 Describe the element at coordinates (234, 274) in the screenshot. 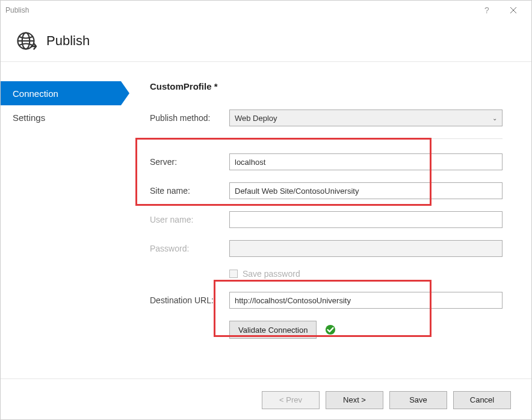

I see `save-password-checkbox` at that location.